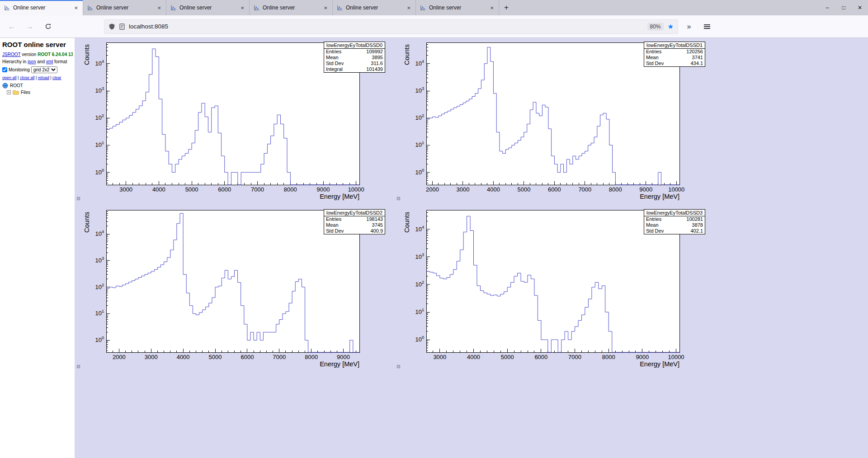 The image size is (868, 458). I want to click on plot-frame, so click(553, 281).